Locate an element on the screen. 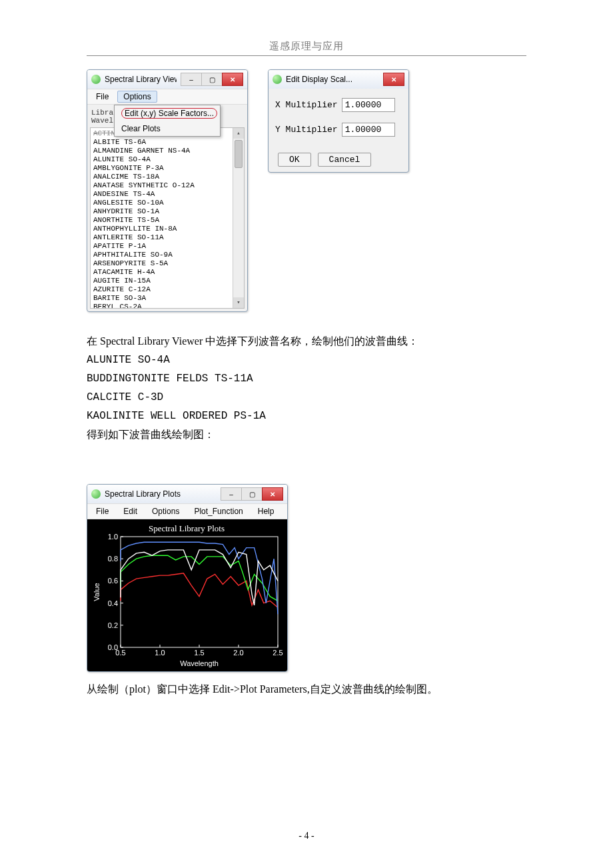  scroll-down-icon: ▾ is located at coordinates (239, 303).